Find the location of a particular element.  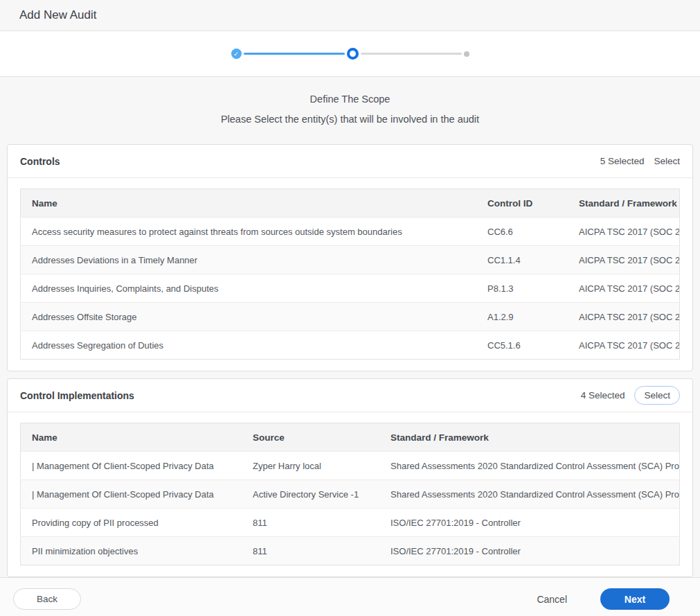

table-row: PII minimization objectives811ISO/IEC 27… is located at coordinates (350, 552).